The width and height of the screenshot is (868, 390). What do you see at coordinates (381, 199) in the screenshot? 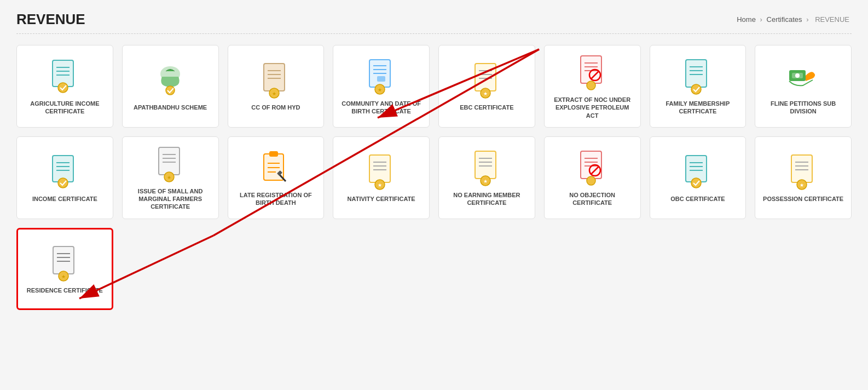
I see `label-nativity-certificate: NATIVITY CERTIFICATE` at bounding box center [381, 199].